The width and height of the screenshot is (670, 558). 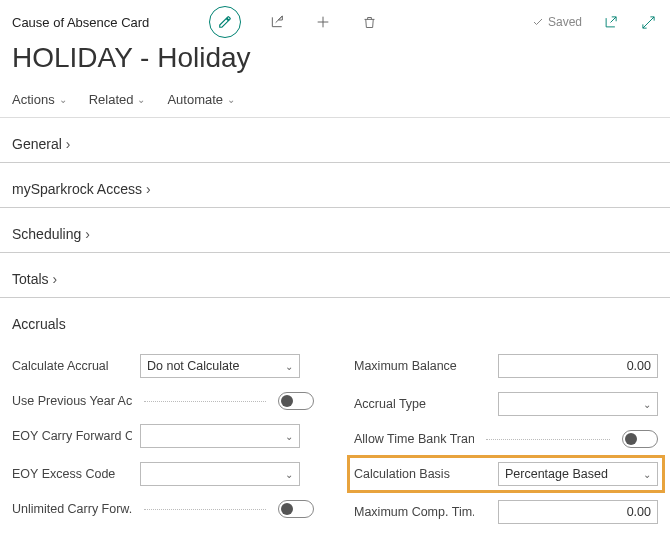 I want to click on select-calculate-accrual: Do not Calculate⌄, so click(x=220, y=366).